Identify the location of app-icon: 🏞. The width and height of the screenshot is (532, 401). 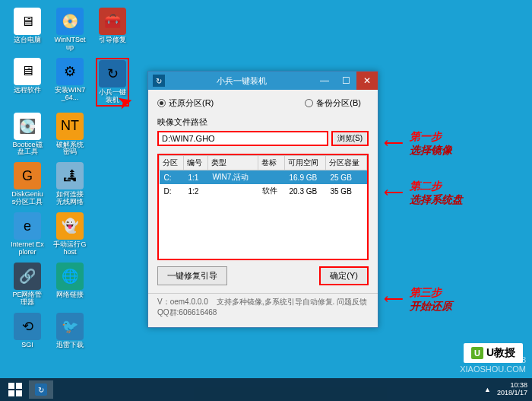
(70, 176).